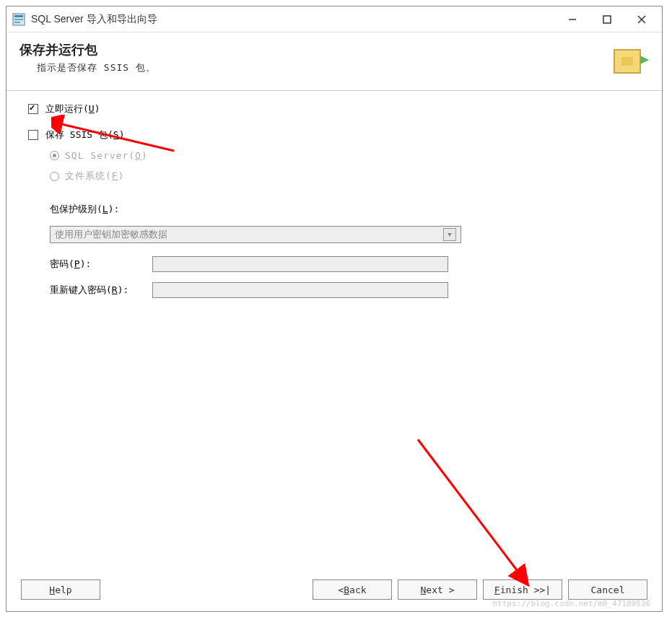  What do you see at coordinates (450, 235) in the screenshot?
I see `chevron-down-icon: ▼` at bounding box center [450, 235].